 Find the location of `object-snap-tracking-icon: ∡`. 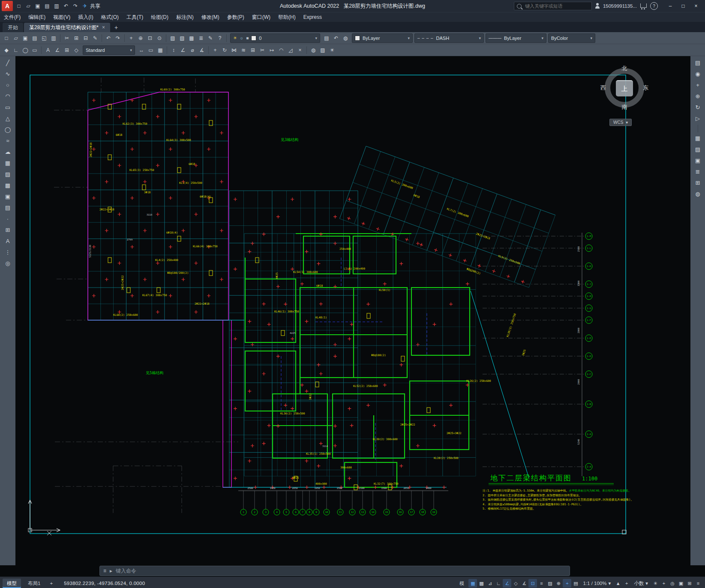

object-snap-tracking-icon: ∡ is located at coordinates (524, 583).